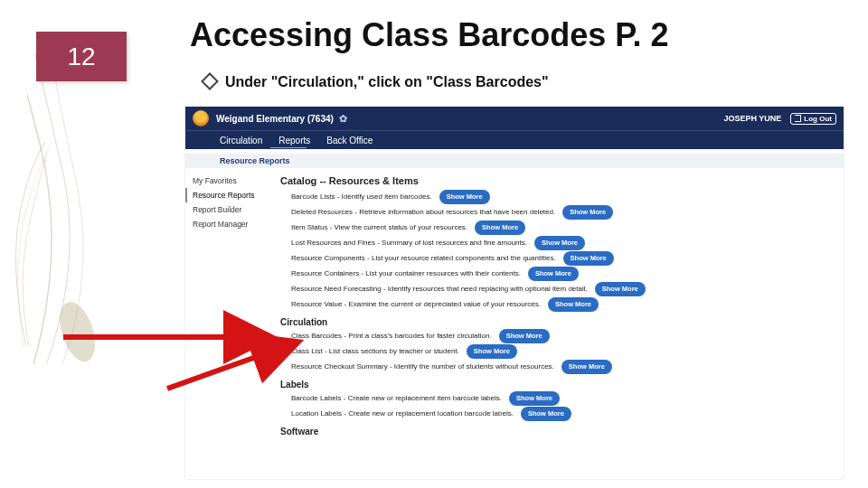 This screenshot has height=488, width=868. Describe the element at coordinates (396, 399) in the screenshot. I see `report-link: Barcode Labels - Create new or replaceme…` at that location.